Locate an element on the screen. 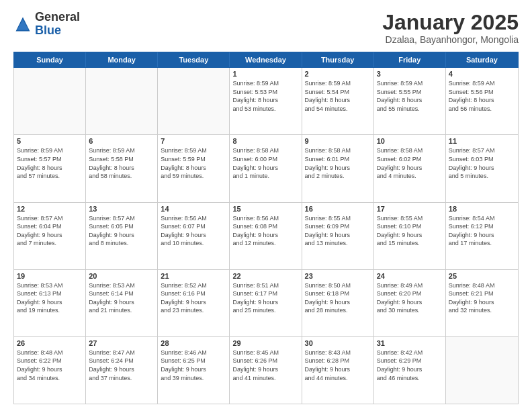 This screenshot has height=411, width=532. day-number: 25 is located at coordinates (482, 276).